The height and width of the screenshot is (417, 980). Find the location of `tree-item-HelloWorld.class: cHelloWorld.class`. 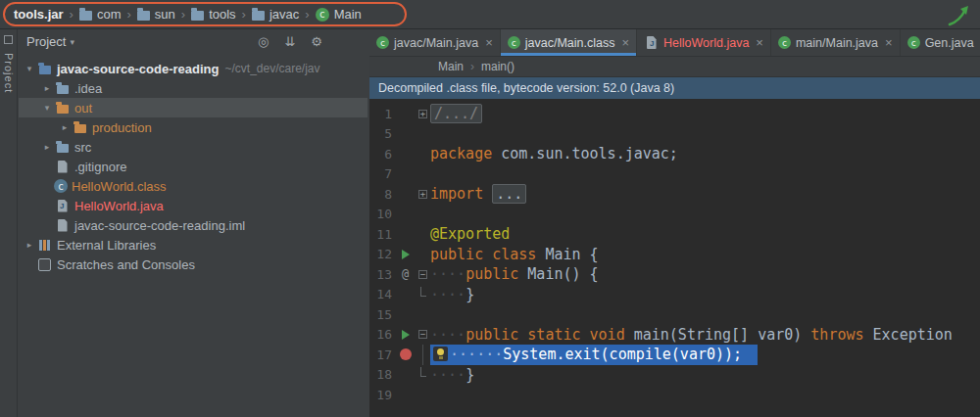

tree-item-HelloWorld.class: cHelloWorld.class is located at coordinates (193, 186).